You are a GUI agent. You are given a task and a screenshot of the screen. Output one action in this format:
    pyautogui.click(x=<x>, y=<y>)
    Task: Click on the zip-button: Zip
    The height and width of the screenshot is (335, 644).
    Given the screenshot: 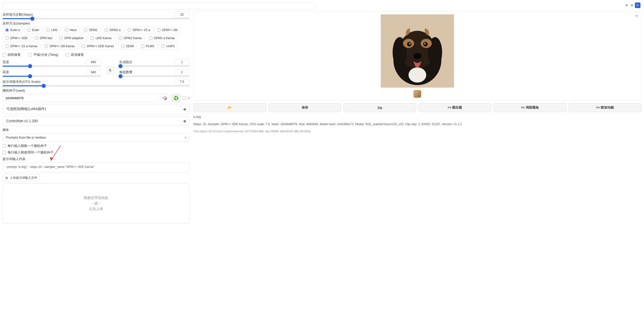 What is the action you would take?
    pyautogui.click(x=380, y=108)
    